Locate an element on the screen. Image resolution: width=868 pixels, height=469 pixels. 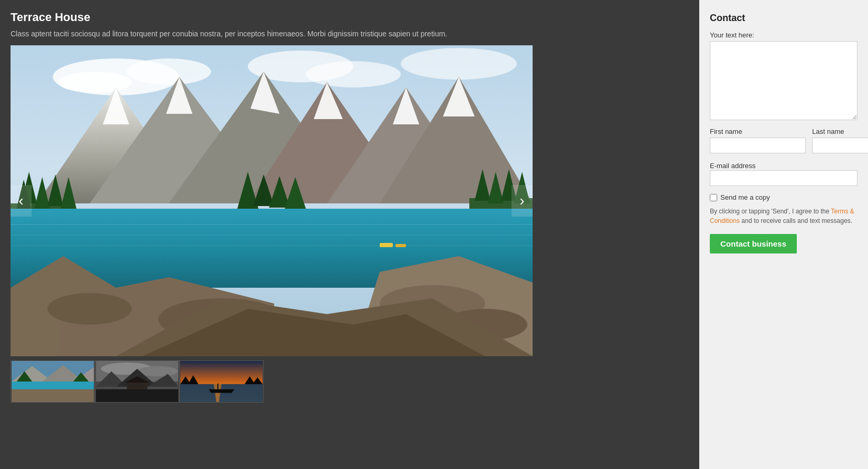
text-field-label: Your text here: is located at coordinates (784, 35).